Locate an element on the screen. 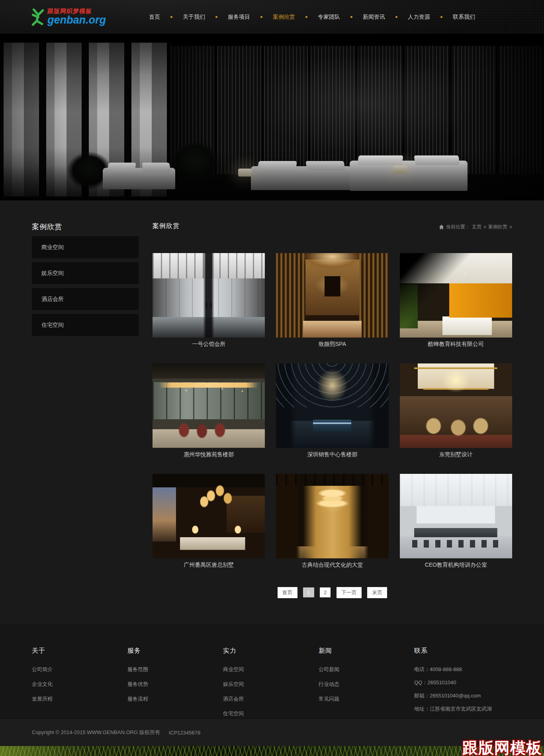 The height and width of the screenshot is (756, 544). nav-item-news: 新闻资讯 is located at coordinates (374, 17).